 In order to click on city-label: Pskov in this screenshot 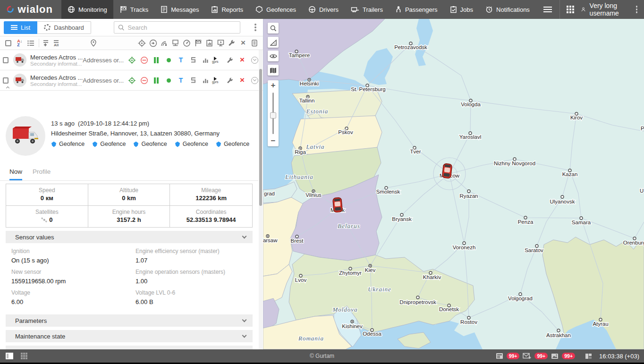, I will do `click(346, 132)`.